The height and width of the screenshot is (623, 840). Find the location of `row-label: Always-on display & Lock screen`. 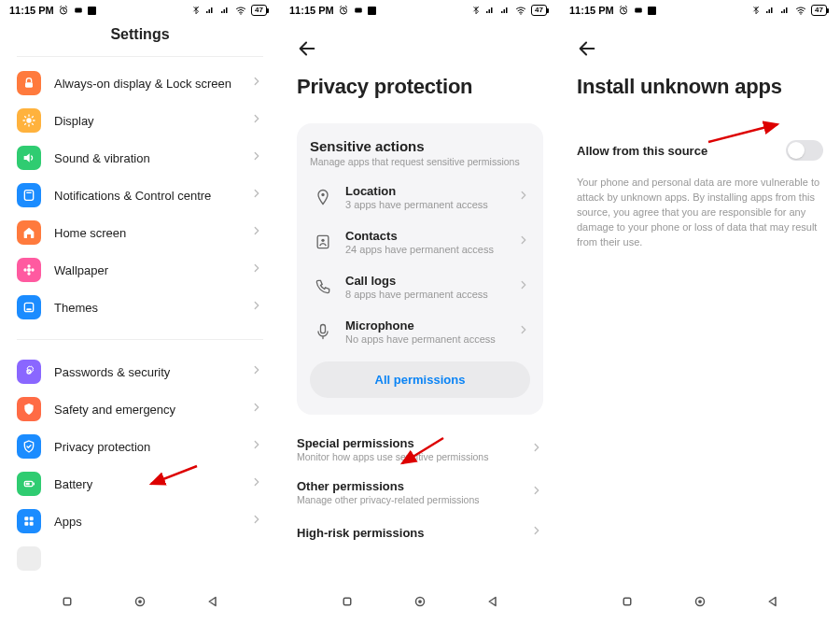

row-label: Always-on display & Lock screen is located at coordinates (148, 84).